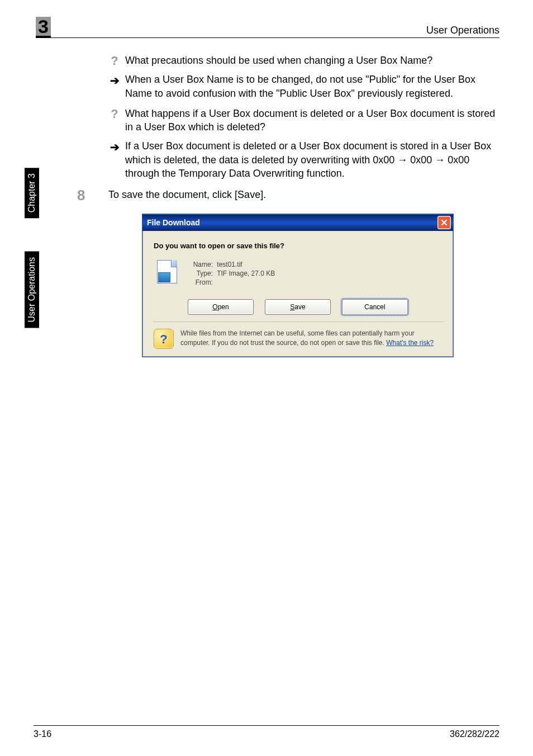  What do you see at coordinates (475, 734) in the screenshot?
I see `footer-model: 362/282/222` at bounding box center [475, 734].